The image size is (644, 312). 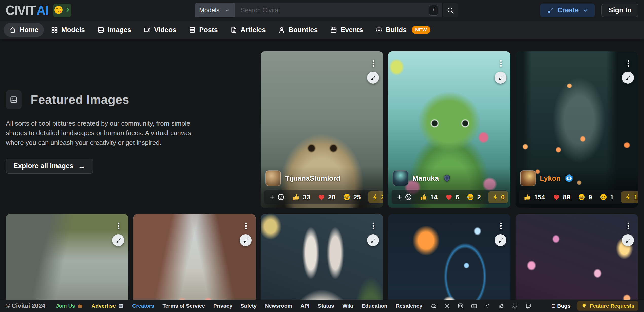 What do you see at coordinates (515, 306) in the screenshot?
I see `github-icon` at bounding box center [515, 306].